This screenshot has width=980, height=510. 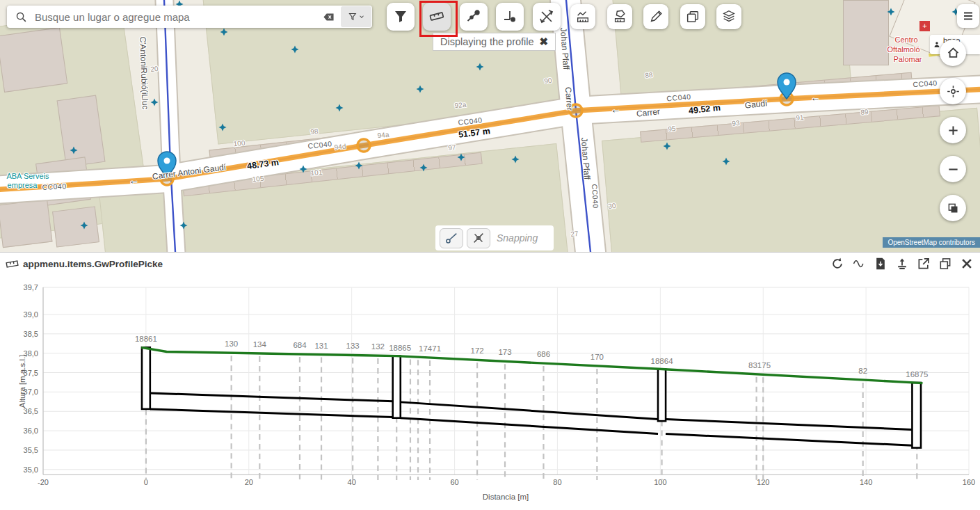 What do you see at coordinates (260, 344) in the screenshot?
I see `svg-text: 134` at bounding box center [260, 344].